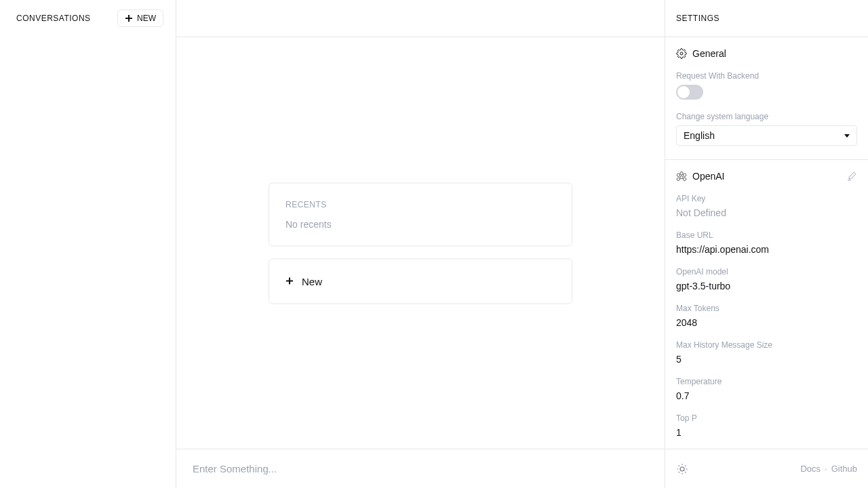 The width and height of the screenshot is (868, 488). I want to click on gear-icon, so click(682, 54).